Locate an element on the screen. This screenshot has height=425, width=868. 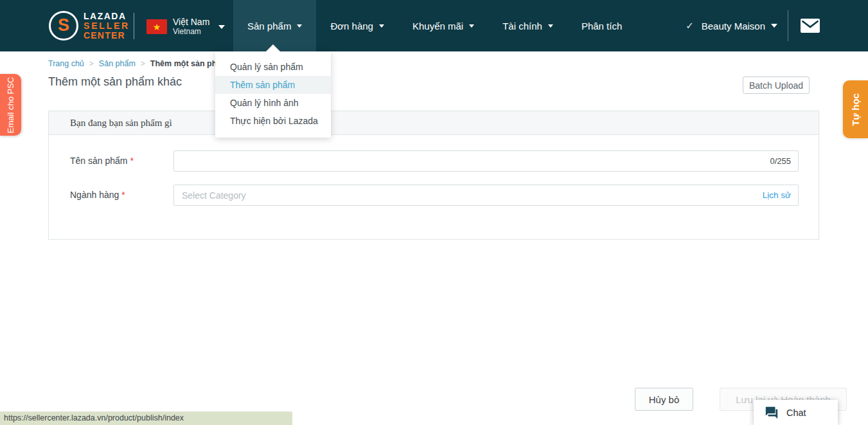
nav-item-label: Tài chính is located at coordinates (522, 26).